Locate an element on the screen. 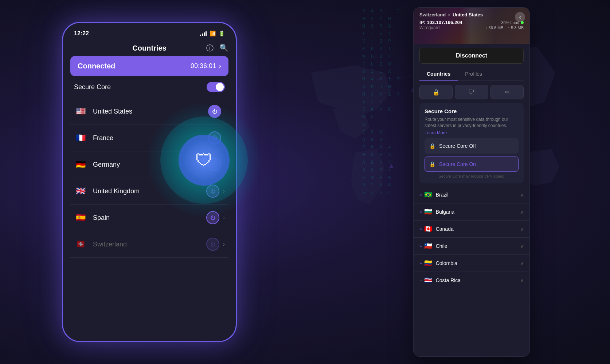  filter-row: 🔒 🛡 ✏ is located at coordinates (472, 92).